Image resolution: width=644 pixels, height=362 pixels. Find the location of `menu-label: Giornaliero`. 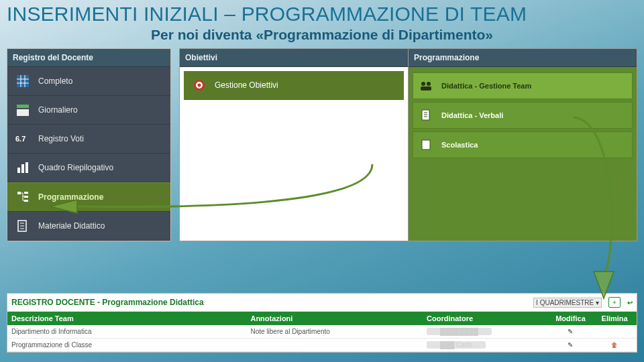

menu-label: Giornaliero is located at coordinates (58, 110).